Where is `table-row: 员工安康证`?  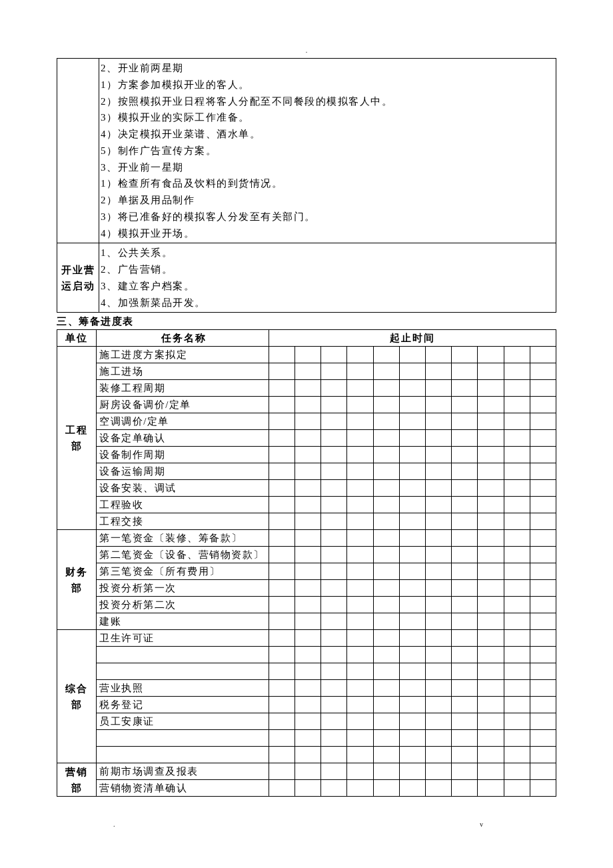
table-row: 员工安康证 is located at coordinates (306, 721).